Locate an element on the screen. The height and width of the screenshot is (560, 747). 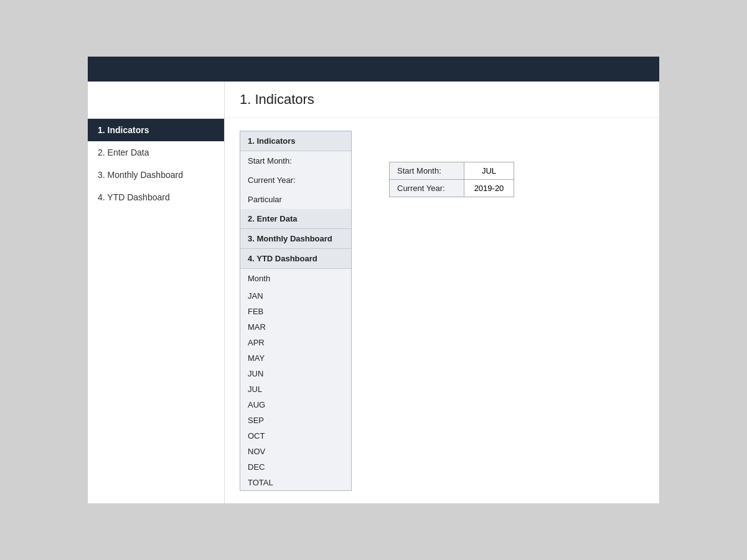
content-header: 1. Indicators is located at coordinates (442, 100).